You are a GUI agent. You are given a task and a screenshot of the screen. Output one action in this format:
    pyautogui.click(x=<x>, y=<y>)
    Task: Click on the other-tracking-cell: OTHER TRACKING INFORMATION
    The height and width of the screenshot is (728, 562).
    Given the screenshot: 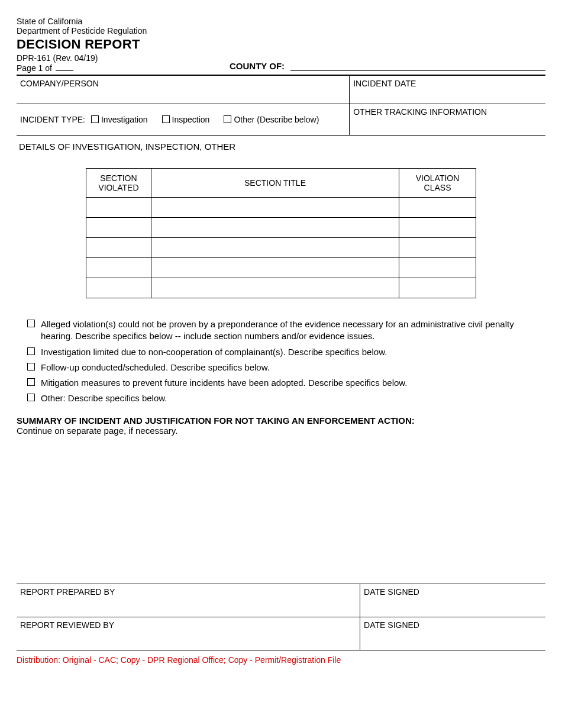 What is the action you would take?
    pyautogui.click(x=447, y=120)
    